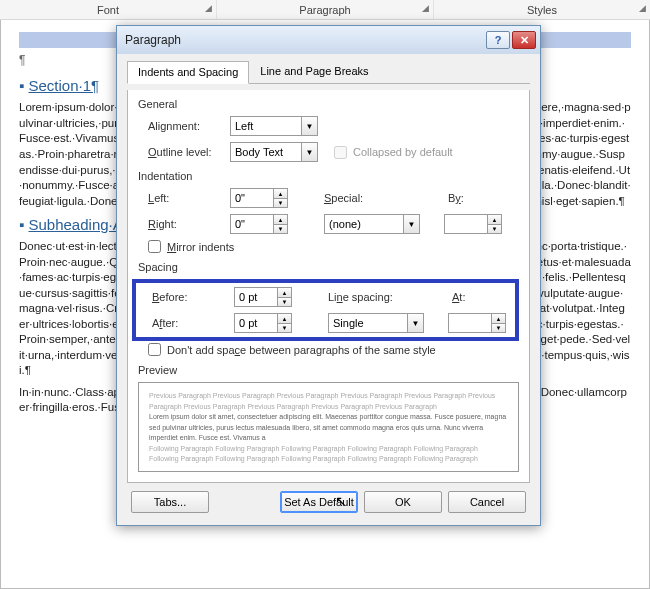 The width and height of the screenshot is (650, 589). Describe the element at coordinates (328, 40) in the screenshot. I see `dialog-titlebar: Paragraph ? ✕` at that location.